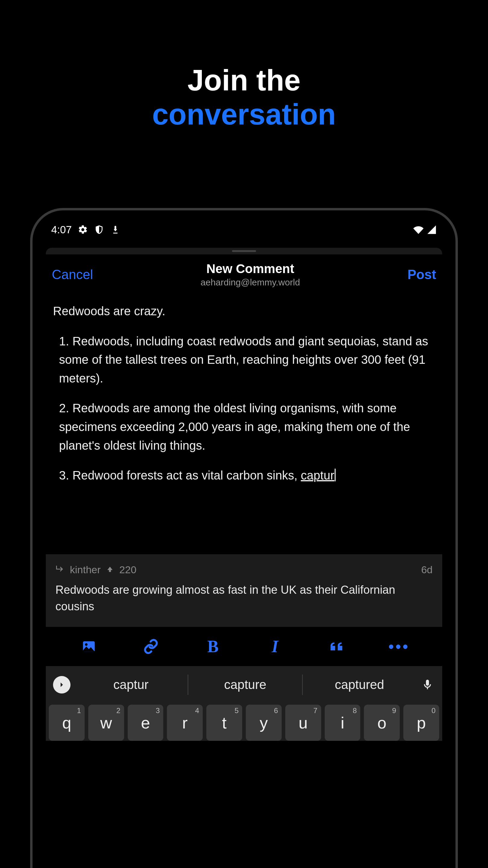 The height and width of the screenshot is (868, 488). I want to click on comment-point-3: 3. Redwood forests act as vital carbon s…, so click(244, 476).